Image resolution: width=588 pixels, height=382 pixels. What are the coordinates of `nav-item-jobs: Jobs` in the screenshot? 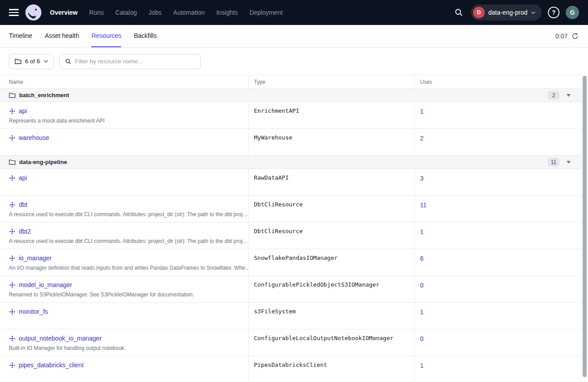 It's located at (155, 12).